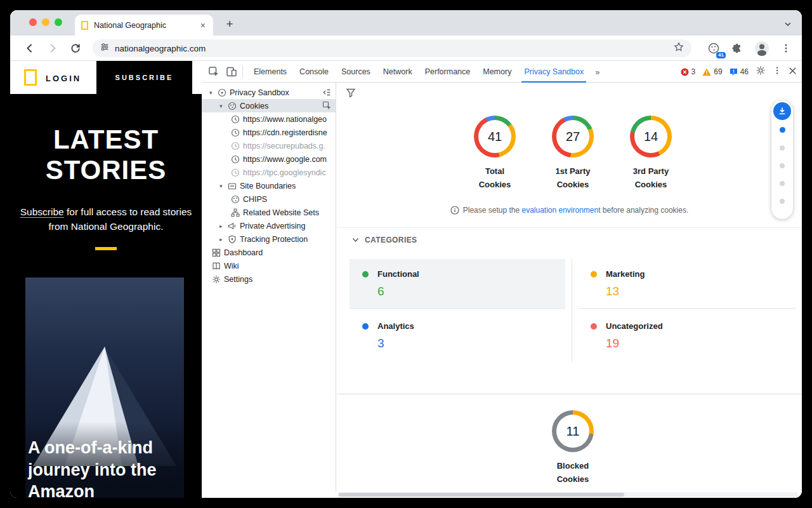 The image size is (812, 508). Describe the element at coordinates (63, 79) in the screenshot. I see `login-link: LOGIN` at that location.